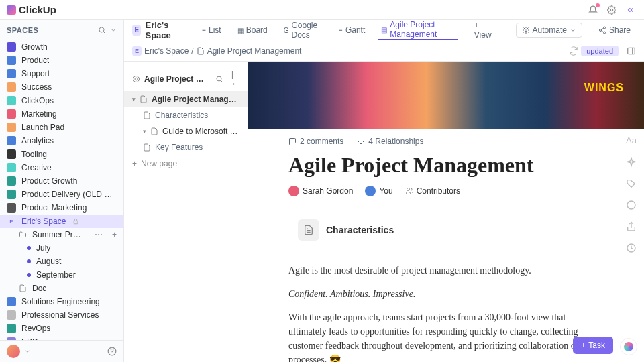 Image resolution: width=644 pixels, height=362 pixels. Describe the element at coordinates (303, 30) in the screenshot. I see `view-tab: GGoogle Docs` at that location.